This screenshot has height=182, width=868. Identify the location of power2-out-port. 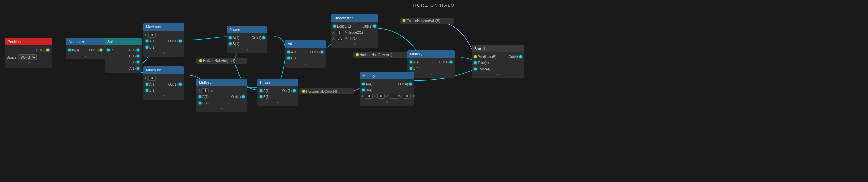
(294, 91).